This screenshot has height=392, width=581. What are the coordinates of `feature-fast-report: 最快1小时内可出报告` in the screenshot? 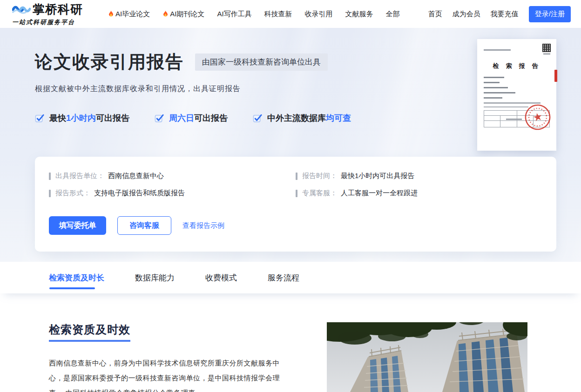 It's located at (82, 118).